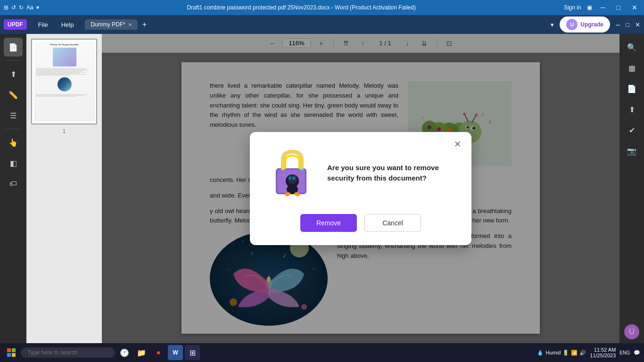 Image resolution: width=644 pixels, height=362 pixels. I want to click on windows-icon: ⊞, so click(6, 8).